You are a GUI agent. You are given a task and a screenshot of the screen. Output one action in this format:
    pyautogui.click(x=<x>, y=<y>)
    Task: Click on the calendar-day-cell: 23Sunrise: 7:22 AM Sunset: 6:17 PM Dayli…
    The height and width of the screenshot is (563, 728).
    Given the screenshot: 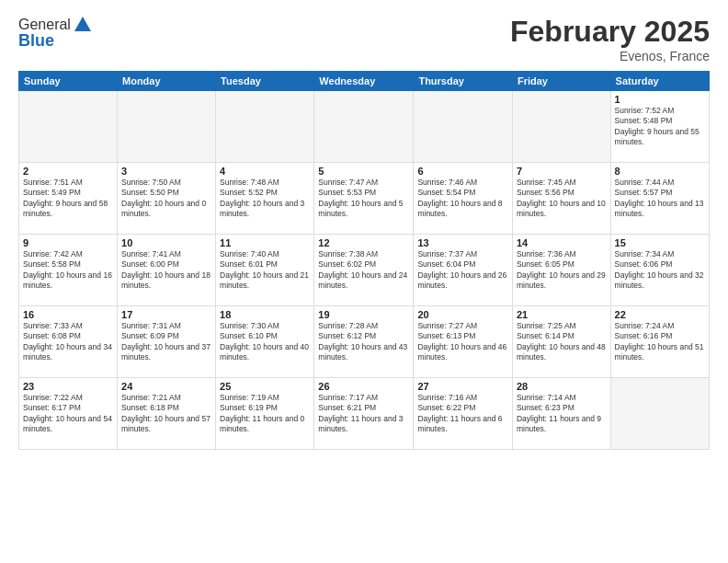 What is the action you would take?
    pyautogui.click(x=68, y=414)
    